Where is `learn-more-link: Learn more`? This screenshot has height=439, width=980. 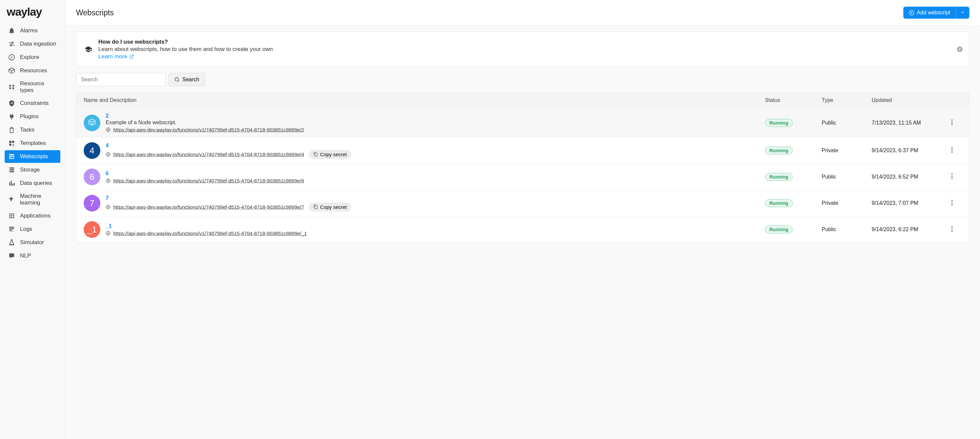
learn-more-link: Learn more is located at coordinates (116, 57).